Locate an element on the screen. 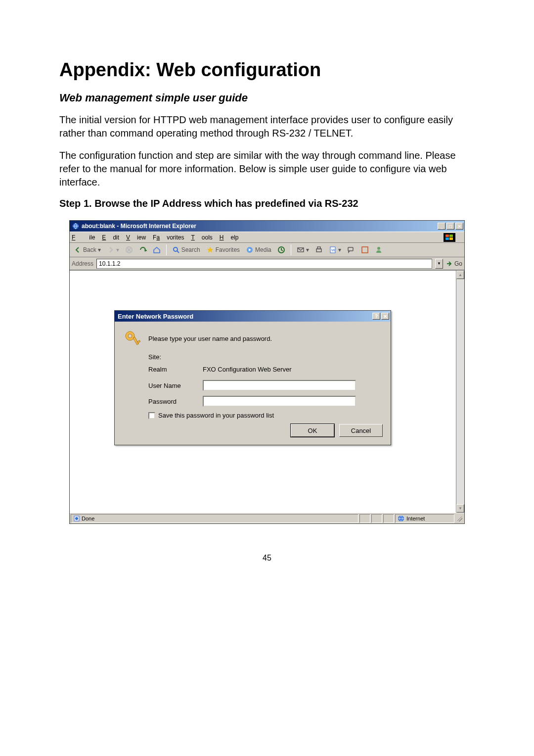 Image resolution: width=534 pixels, height=756 pixels. done-icon is located at coordinates (77, 519).